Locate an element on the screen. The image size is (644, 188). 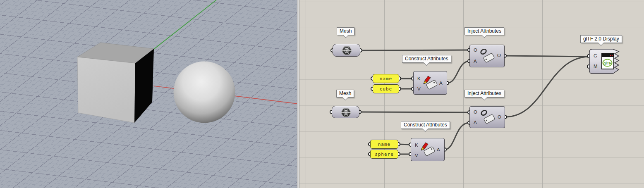
nametag-mesh-1: Mesh is located at coordinates (346, 31).